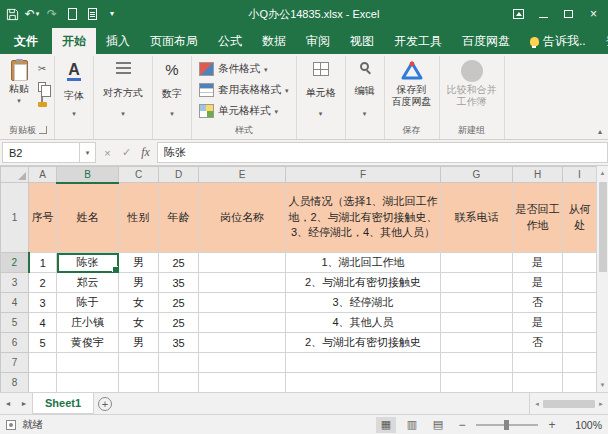 The image size is (608, 434). I want to click on vertical-scrollbar-thumb, so click(603, 227).